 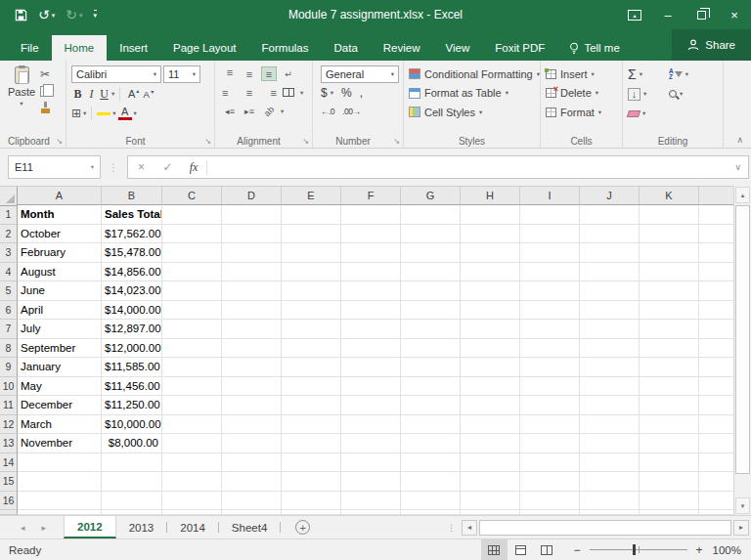 I want to click on cell-G4, so click(x=430, y=273).